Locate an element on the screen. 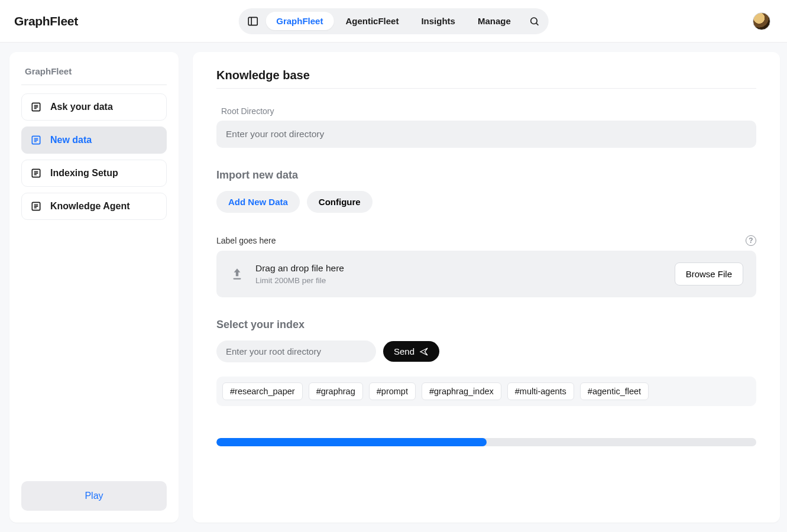 This screenshot has width=787, height=532. index-input is located at coordinates (296, 351).